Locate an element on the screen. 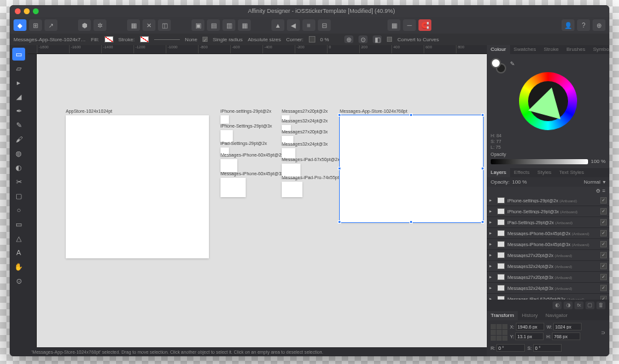  layer-opts-icon: ⚙ is located at coordinates (598, 191).